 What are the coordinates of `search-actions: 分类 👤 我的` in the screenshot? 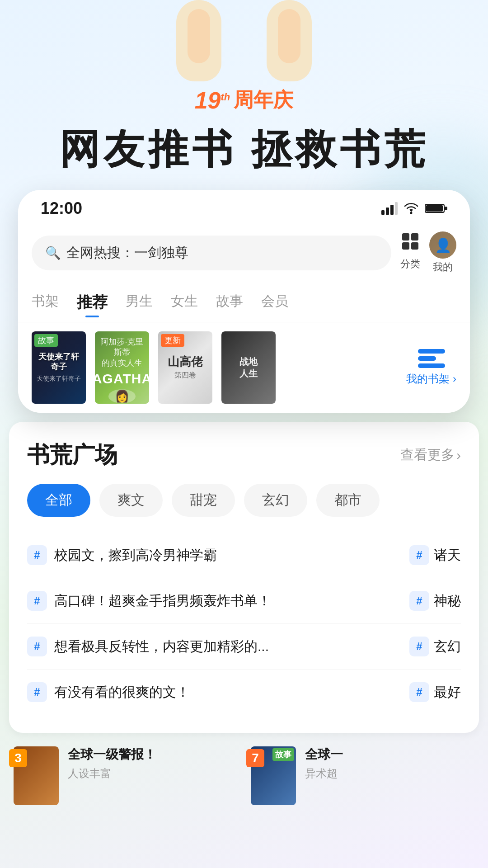 It's located at (428, 253).